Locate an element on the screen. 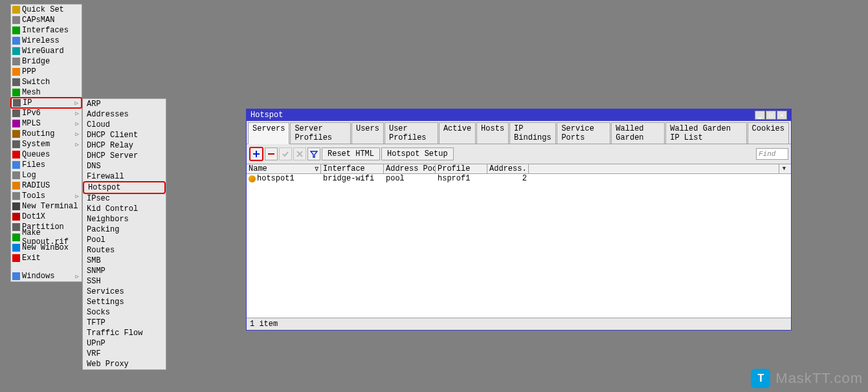  submenu-item-web-proxy: Web Proxy is located at coordinates (124, 364).